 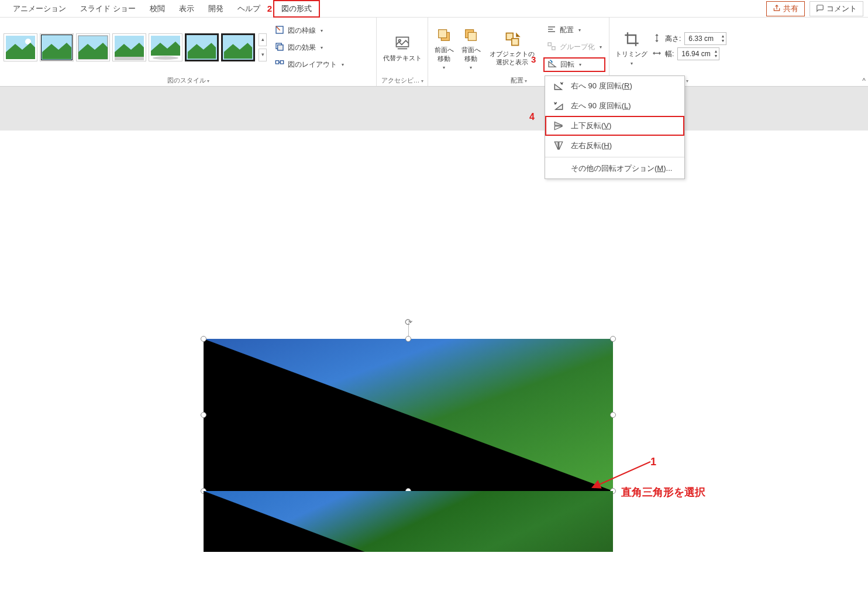 I want to click on width-spinner: ▲▼, so click(x=716, y=54).